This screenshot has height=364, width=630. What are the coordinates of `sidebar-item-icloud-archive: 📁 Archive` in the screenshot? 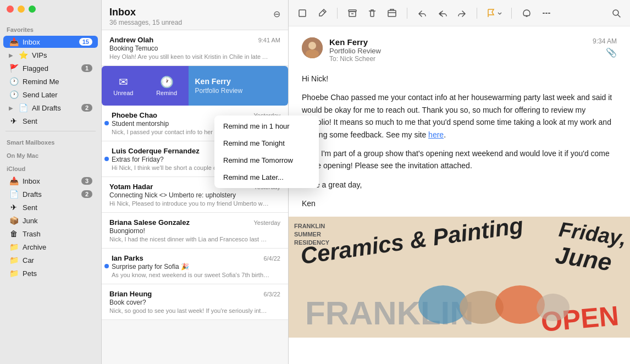 It's located at (51, 247).